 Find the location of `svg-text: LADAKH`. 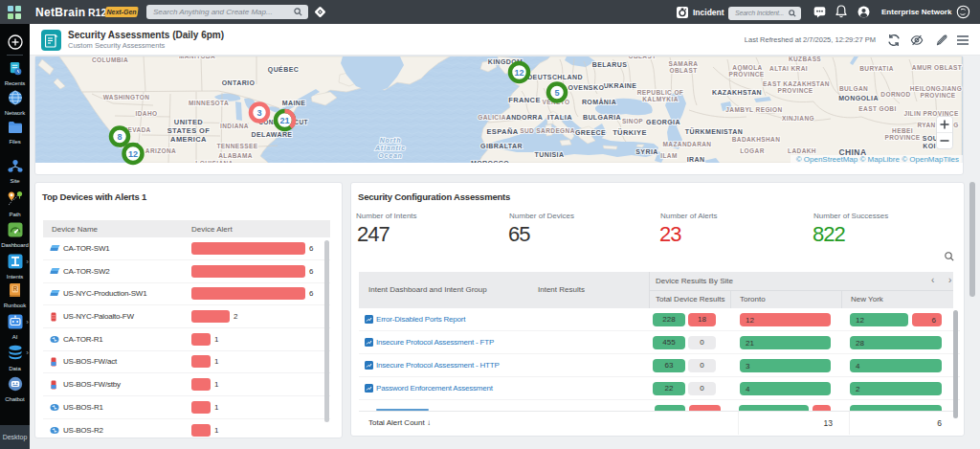

svg-text: LADAKH is located at coordinates (802, 151).